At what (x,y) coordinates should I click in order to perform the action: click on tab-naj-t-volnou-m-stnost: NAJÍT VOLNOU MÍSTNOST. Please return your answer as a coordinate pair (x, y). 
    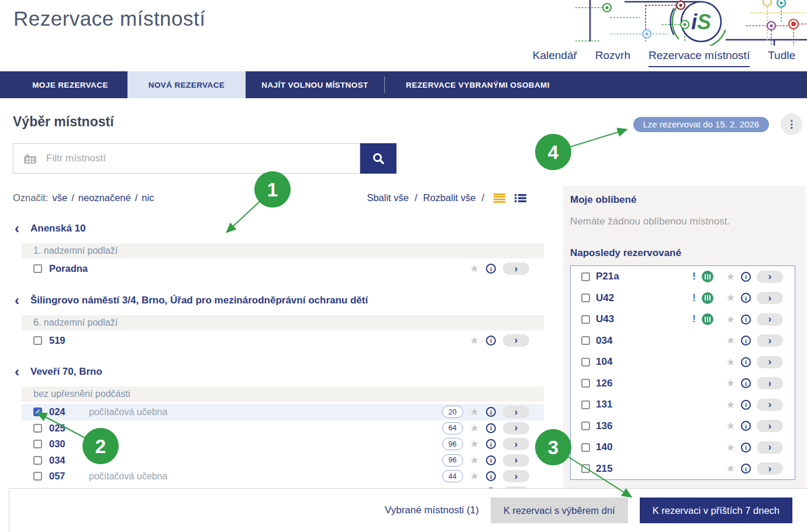
    Looking at the image, I should click on (315, 85).